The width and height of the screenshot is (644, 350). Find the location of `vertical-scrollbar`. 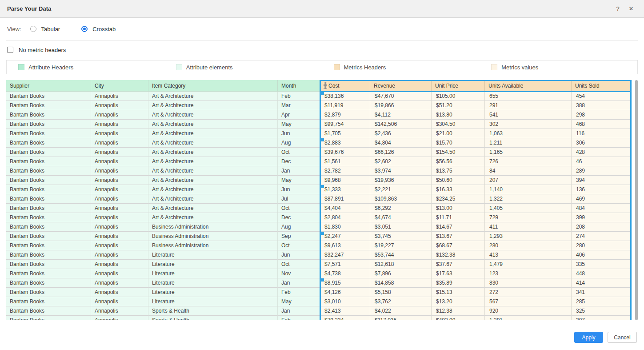

vertical-scrollbar is located at coordinates (636, 200).